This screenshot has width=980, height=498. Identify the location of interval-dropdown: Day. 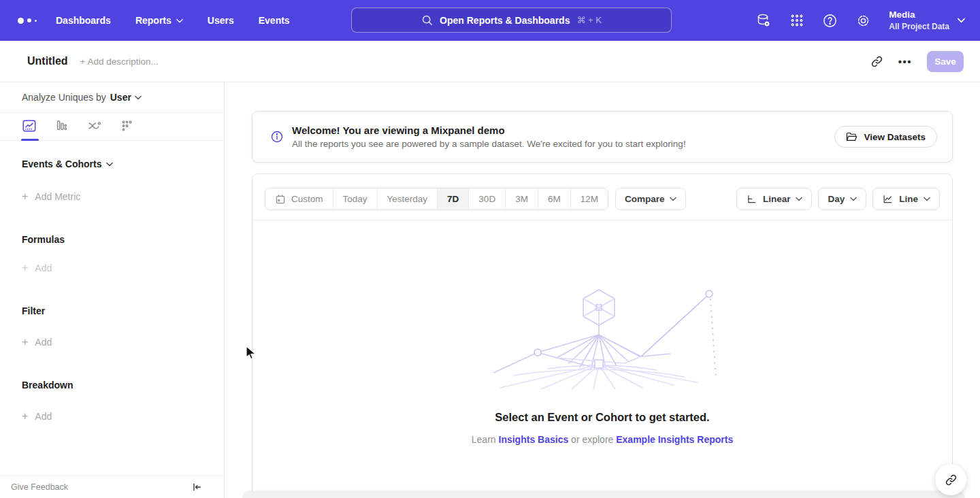
(843, 199).